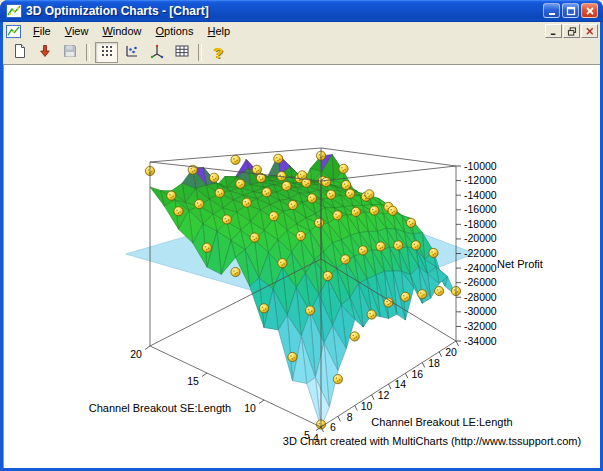 The image size is (603, 471). Describe the element at coordinates (160, 408) in the screenshot. I see `svg-text: Channel Breakout SE:Length` at that location.